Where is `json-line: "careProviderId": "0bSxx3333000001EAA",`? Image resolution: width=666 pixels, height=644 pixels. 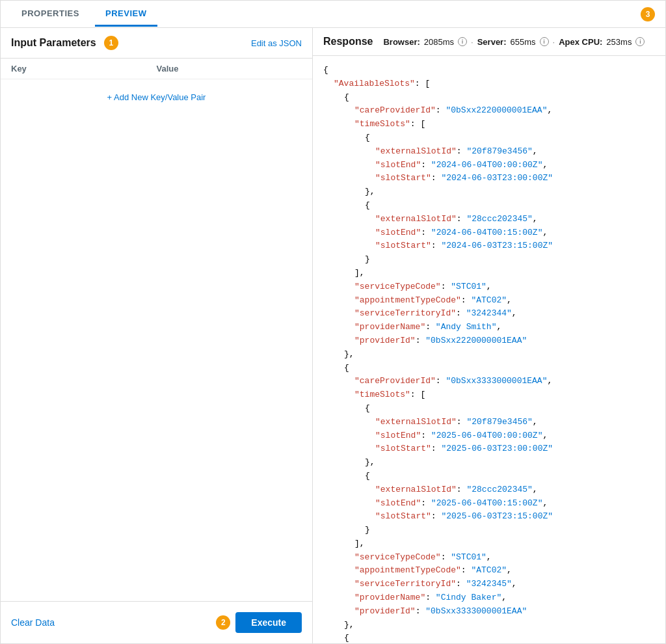 json-line: "careProviderId": "0bSxx3333000001EAA", is located at coordinates (489, 381).